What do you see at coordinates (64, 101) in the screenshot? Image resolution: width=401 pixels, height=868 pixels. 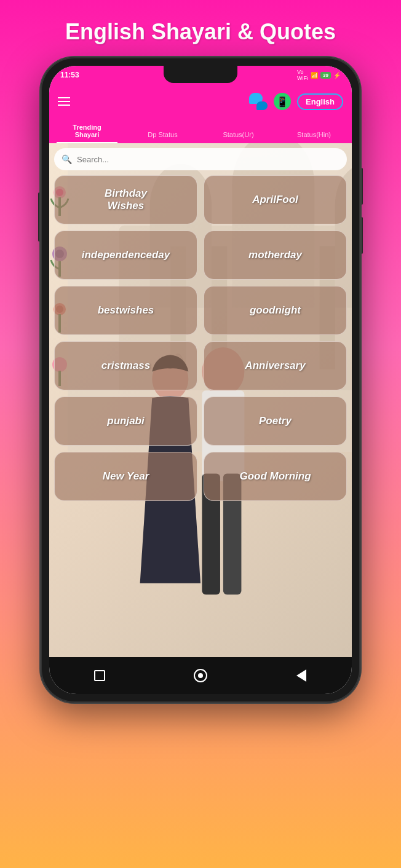 I see `hamburger-line2` at bounding box center [64, 101].